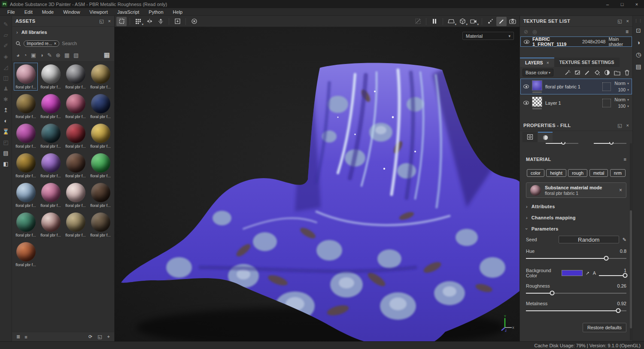  I want to click on material-filter-icon: ≡, so click(625, 159).